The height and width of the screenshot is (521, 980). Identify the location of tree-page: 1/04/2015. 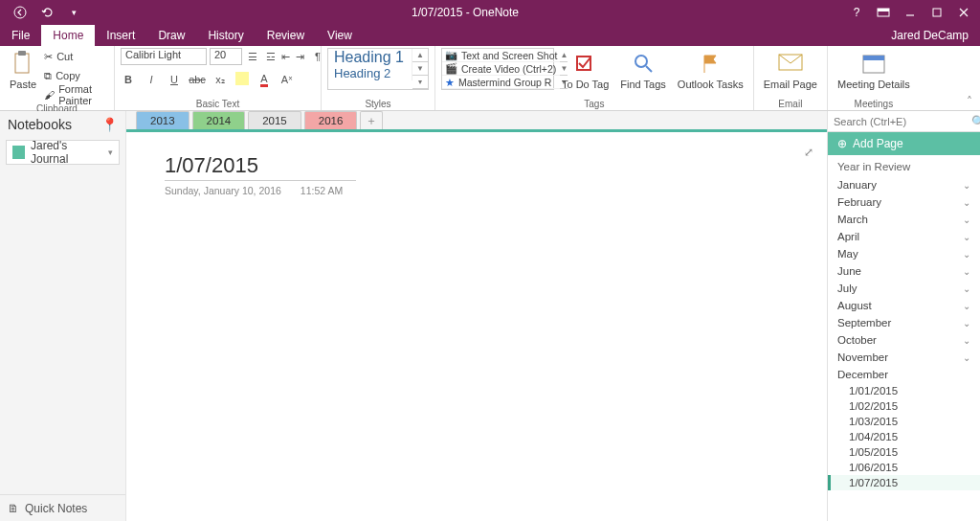
(903, 437).